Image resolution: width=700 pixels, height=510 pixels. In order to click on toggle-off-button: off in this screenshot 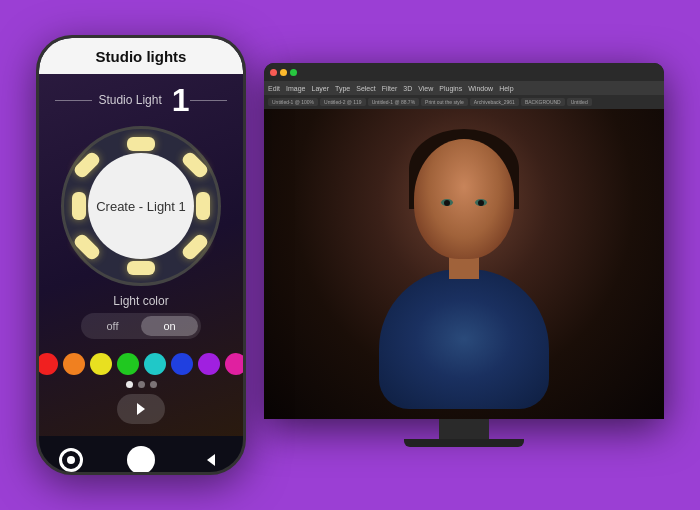, I will do `click(112, 326)`.